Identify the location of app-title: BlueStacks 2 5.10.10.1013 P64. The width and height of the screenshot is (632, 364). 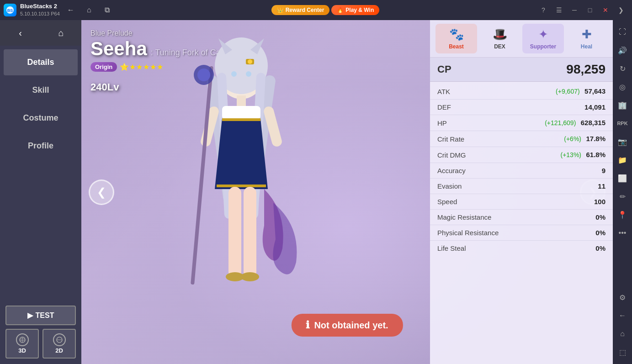
(40, 10).